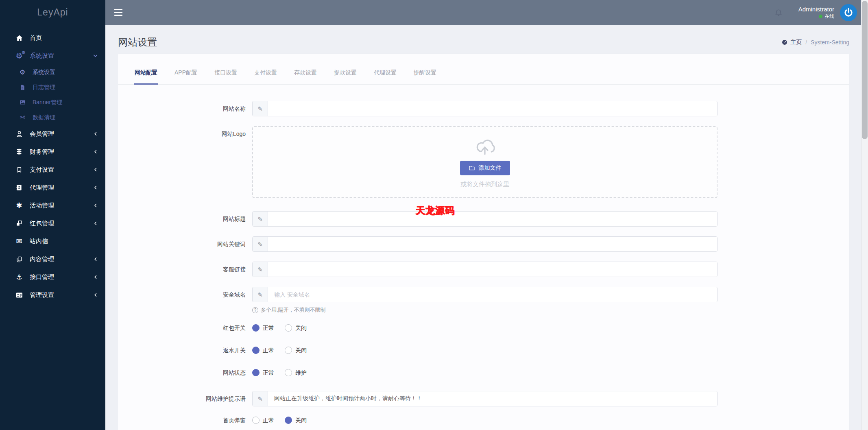 The width and height of the screenshot is (868, 430). Describe the element at coordinates (53, 56) in the screenshot. I see `sidebar-item-system-settings: ⚙⚙系统设置` at that location.